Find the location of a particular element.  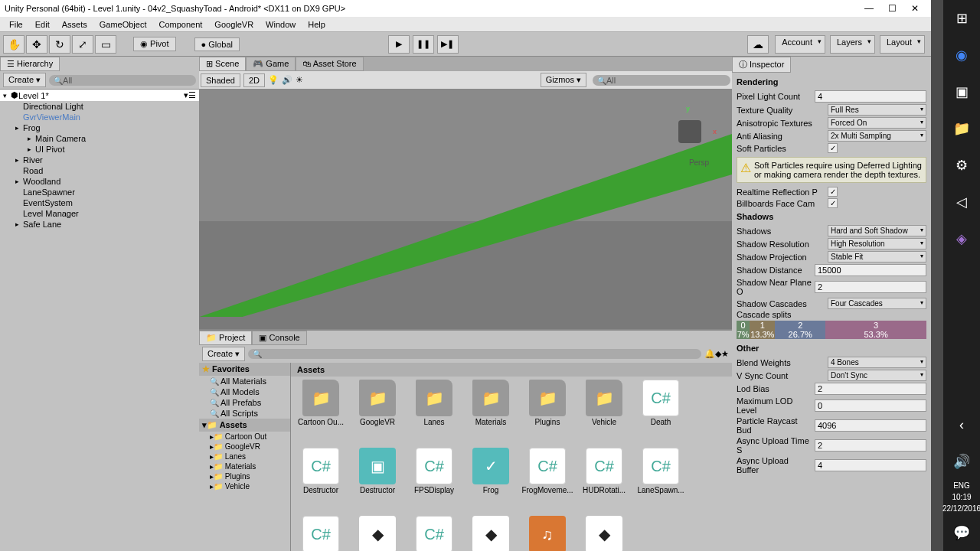

pause-button: ❚❚ is located at coordinates (423, 44).